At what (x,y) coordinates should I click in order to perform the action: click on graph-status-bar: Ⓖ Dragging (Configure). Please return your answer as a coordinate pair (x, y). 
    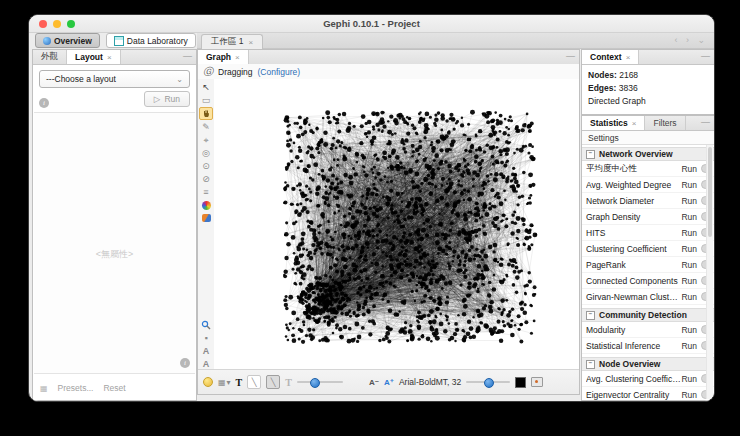
    Looking at the image, I should click on (388, 72).